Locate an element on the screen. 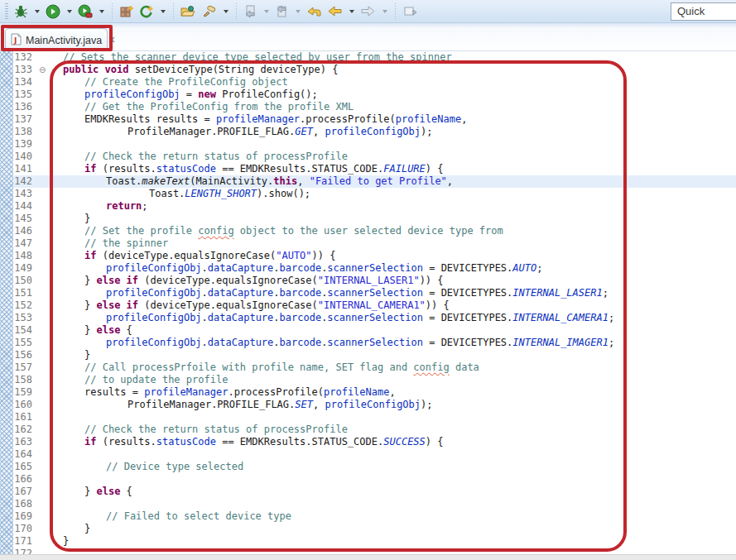  code-line-161: 161 is located at coordinates (374, 417).